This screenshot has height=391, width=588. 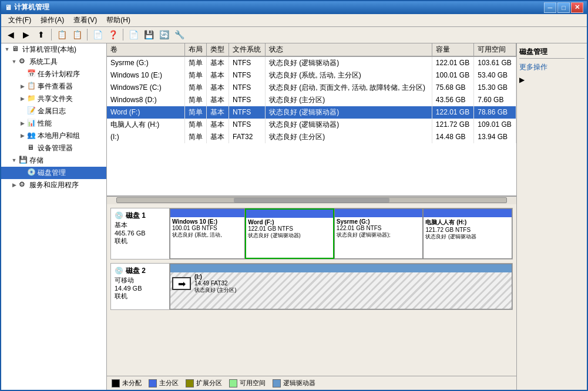 What do you see at coordinates (311, 63) in the screenshot?
I see `table-row: Sysrme (G:)简单基本NTFS状态良好 (逻辑驱动器)122.01 GB…` at bounding box center [311, 63].